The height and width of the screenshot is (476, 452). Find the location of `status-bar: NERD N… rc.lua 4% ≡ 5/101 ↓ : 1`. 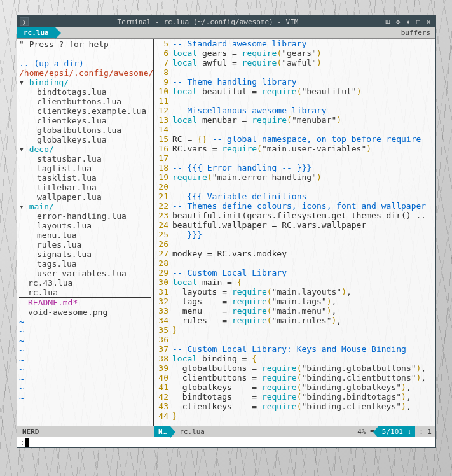

status-bar: NERD N… rc.lua 4% ≡ 5/101 ↓ : 1 is located at coordinates (226, 431).